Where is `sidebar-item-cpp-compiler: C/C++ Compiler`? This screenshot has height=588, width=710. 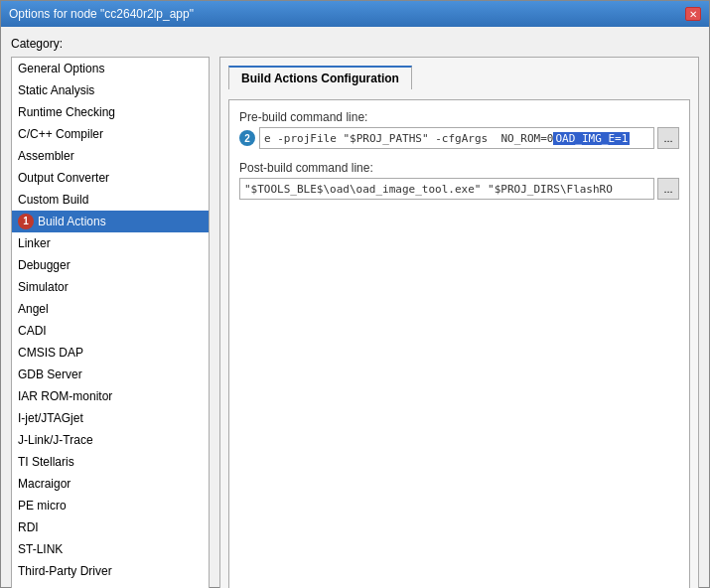 sidebar-item-cpp-compiler: C/C++ Compiler is located at coordinates (110, 134).